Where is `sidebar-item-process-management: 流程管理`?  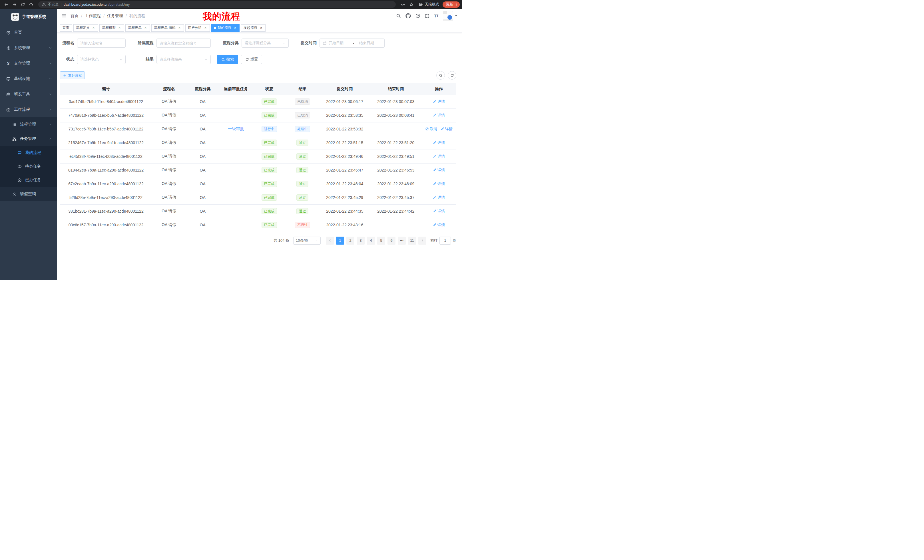 sidebar-item-process-management: 流程管理 is located at coordinates (28, 124).